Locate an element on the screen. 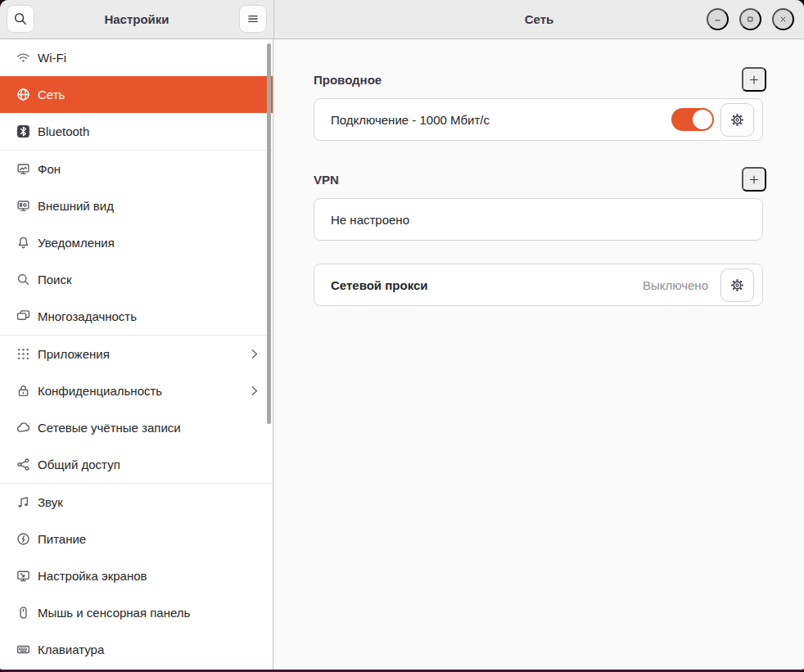 The image size is (804, 672). app-grid-icon is located at coordinates (23, 354).